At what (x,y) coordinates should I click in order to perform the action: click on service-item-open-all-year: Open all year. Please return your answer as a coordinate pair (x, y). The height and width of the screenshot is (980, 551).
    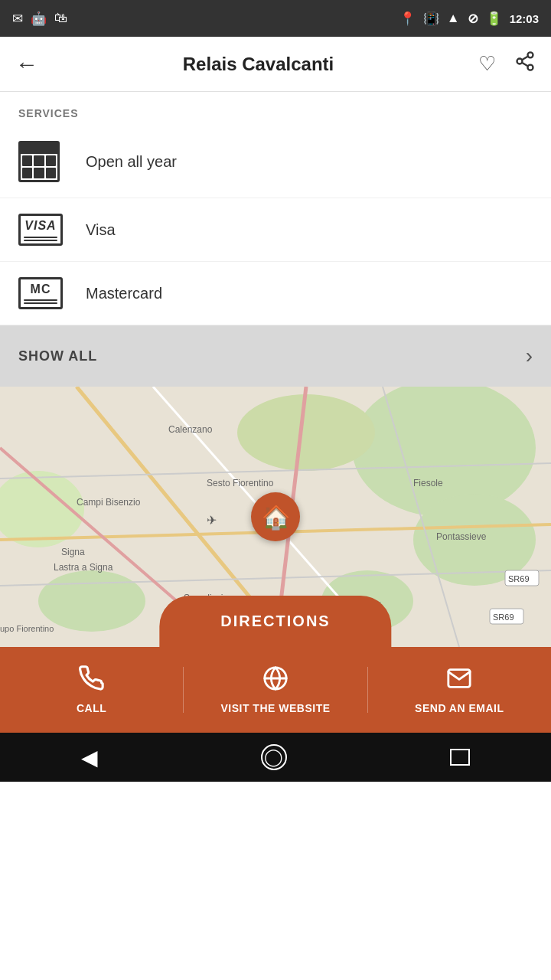
    Looking at the image, I should click on (276, 162).